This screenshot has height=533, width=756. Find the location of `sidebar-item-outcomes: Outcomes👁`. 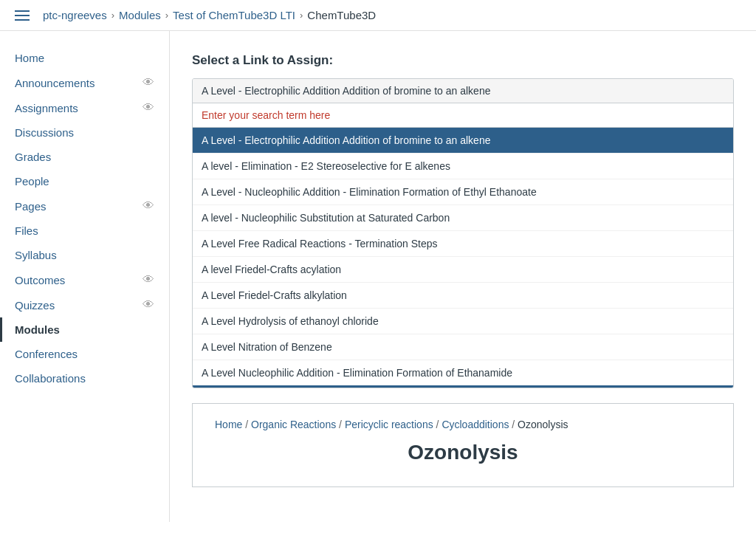

sidebar-item-outcomes: Outcomes👁 is located at coordinates (84, 280).